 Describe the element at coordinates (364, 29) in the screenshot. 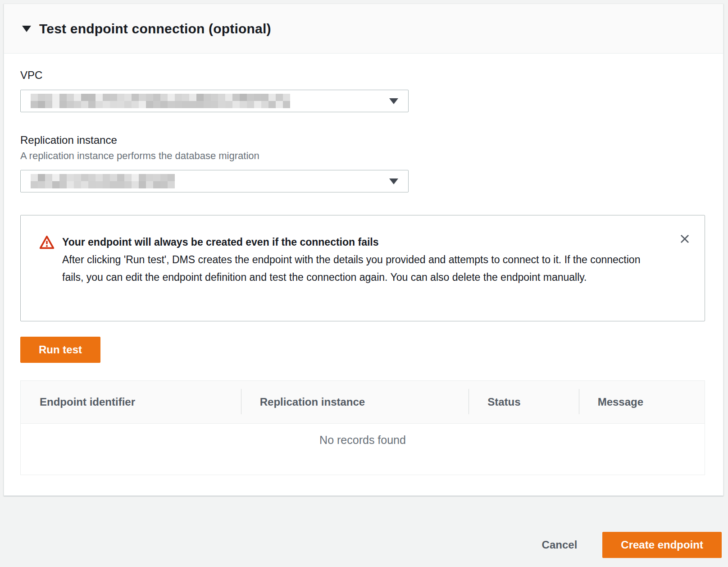

I see `section-header-test-endpoint-connection: Test endpoint connection (optional)` at that location.